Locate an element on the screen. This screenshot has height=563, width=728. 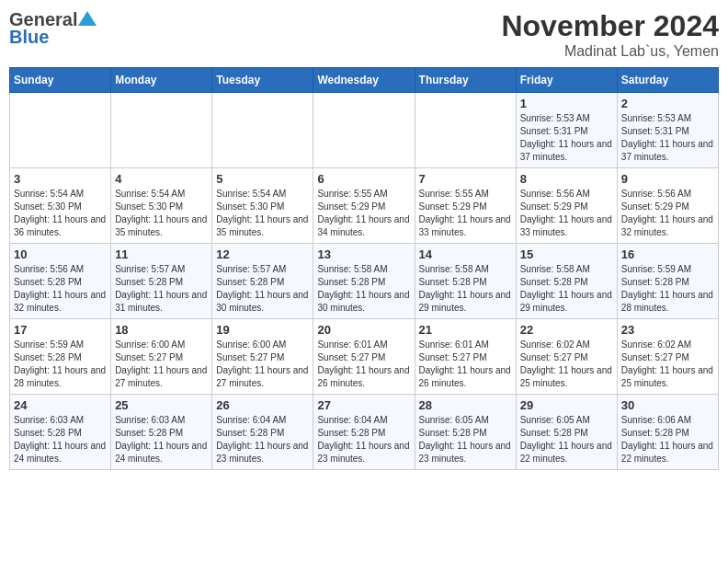
day-number: 16 is located at coordinates (667, 254).